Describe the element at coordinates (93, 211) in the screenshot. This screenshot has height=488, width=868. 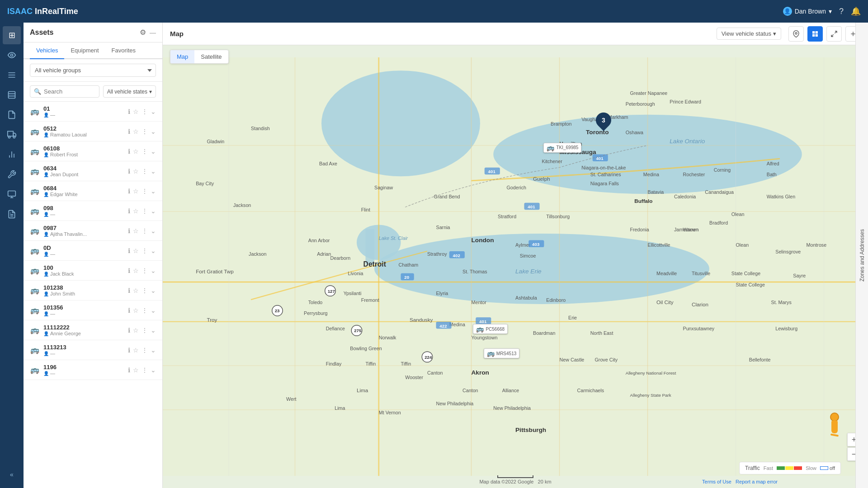
I see `vehicle-list-item: 🚌 098 👤 — ℹ ☆ ⋮ ⌄` at that location.